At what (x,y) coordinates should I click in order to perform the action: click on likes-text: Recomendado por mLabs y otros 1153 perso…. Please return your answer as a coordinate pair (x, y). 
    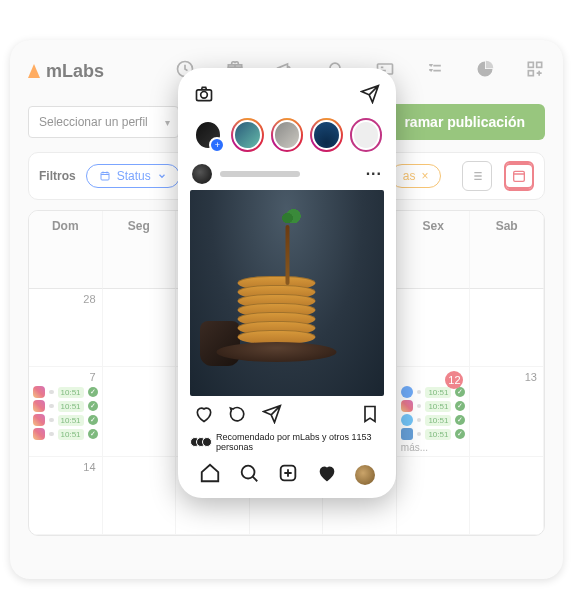
    Looking at the image, I should click on (298, 442).